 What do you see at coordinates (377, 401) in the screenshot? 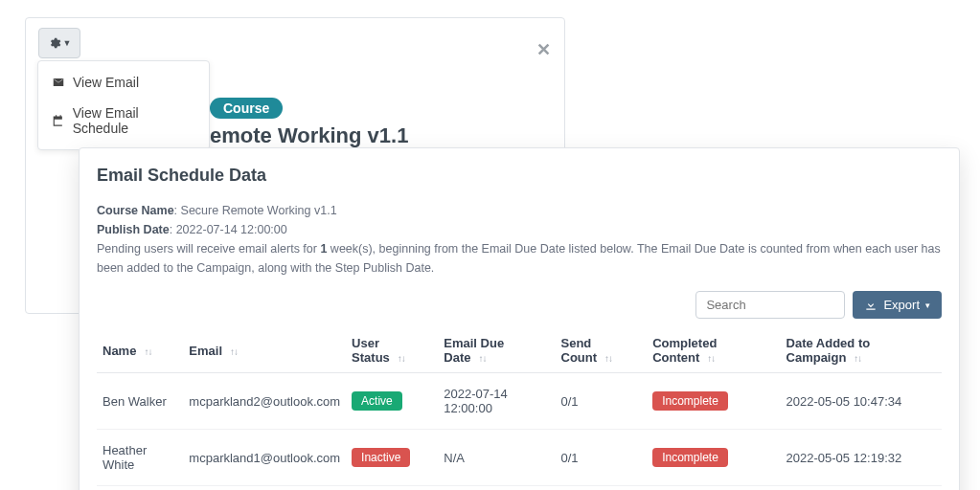
I see `status-badge: Active` at bounding box center [377, 401].